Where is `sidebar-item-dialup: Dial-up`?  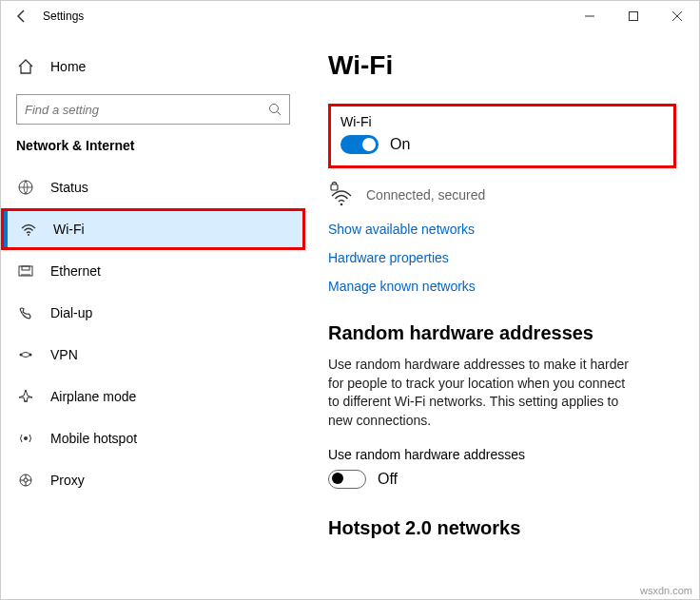
sidebar-item-dialup: Dial-up is located at coordinates (153, 313).